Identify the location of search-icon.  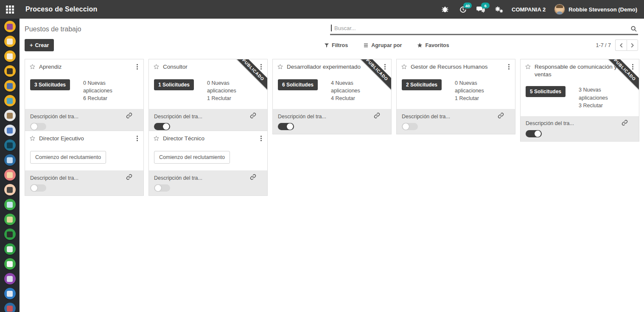
(634, 30).